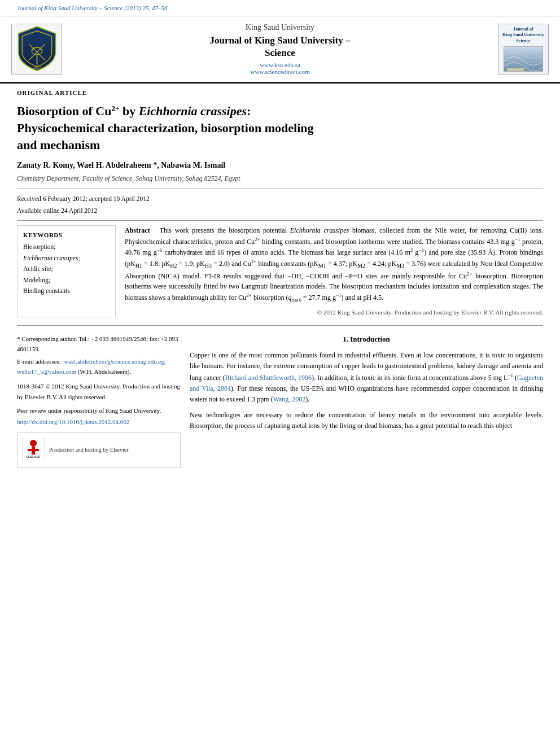 This screenshot has width=560, height=747. What do you see at coordinates (280, 178) in the screenshot?
I see `affiliation: Chemistry Department, Faculty of Science…` at bounding box center [280, 178].